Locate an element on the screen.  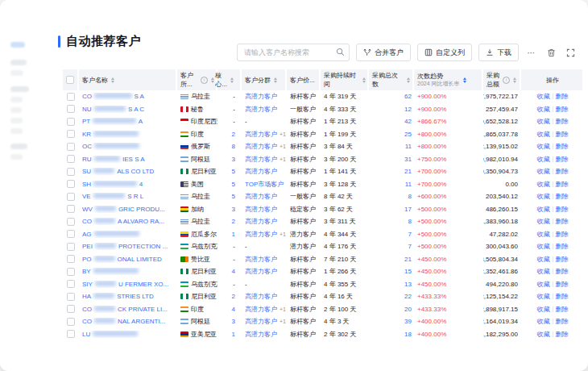
purchase-count-link: 39 is located at coordinates (408, 321).